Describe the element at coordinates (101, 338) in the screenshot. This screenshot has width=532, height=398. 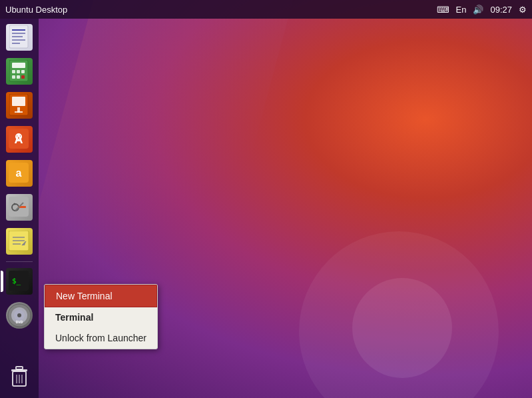
I see `context-menu-unlock: Unlock from Launcher` at that location.